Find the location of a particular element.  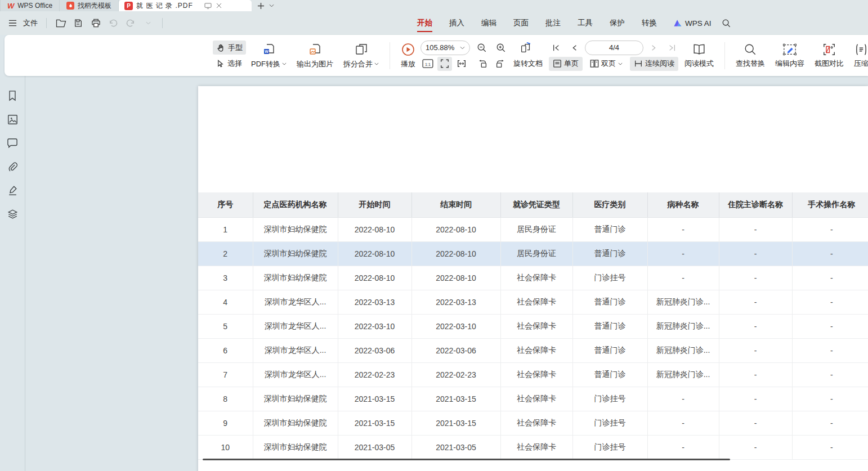

ribbon-tab-comment: 批注 is located at coordinates (553, 23).